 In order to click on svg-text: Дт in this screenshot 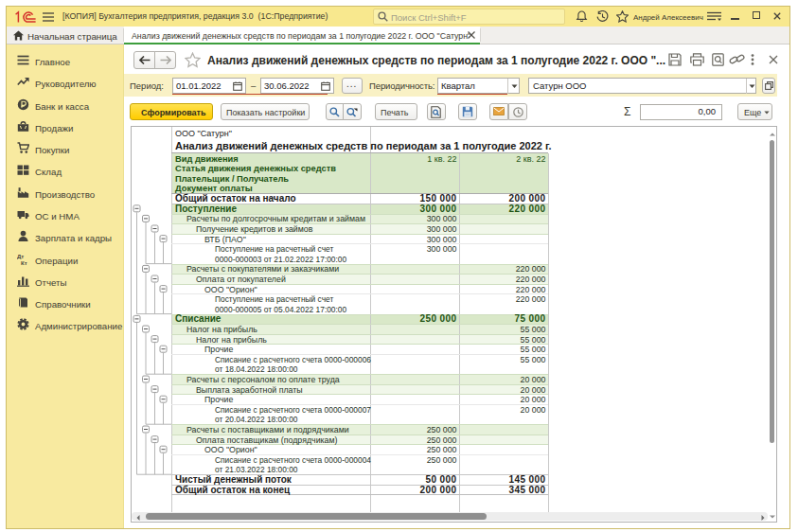, I will do `click(21, 256)`.